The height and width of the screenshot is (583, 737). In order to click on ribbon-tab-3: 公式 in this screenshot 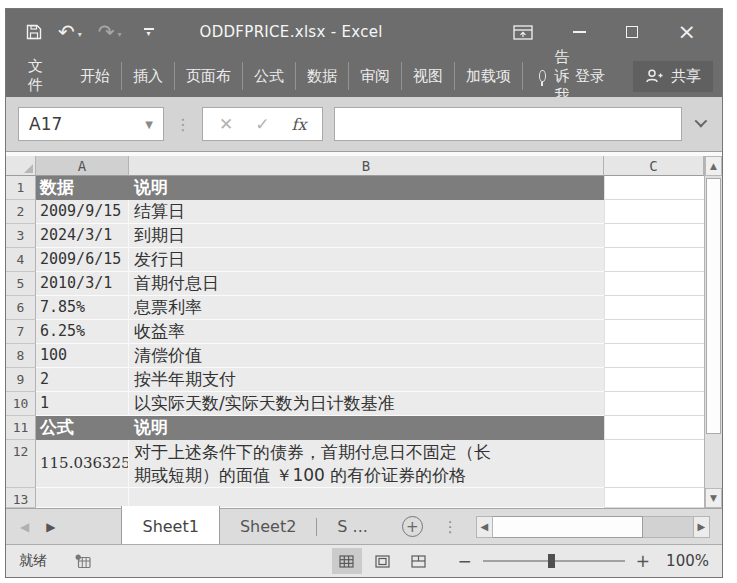, I will do `click(270, 76)`.